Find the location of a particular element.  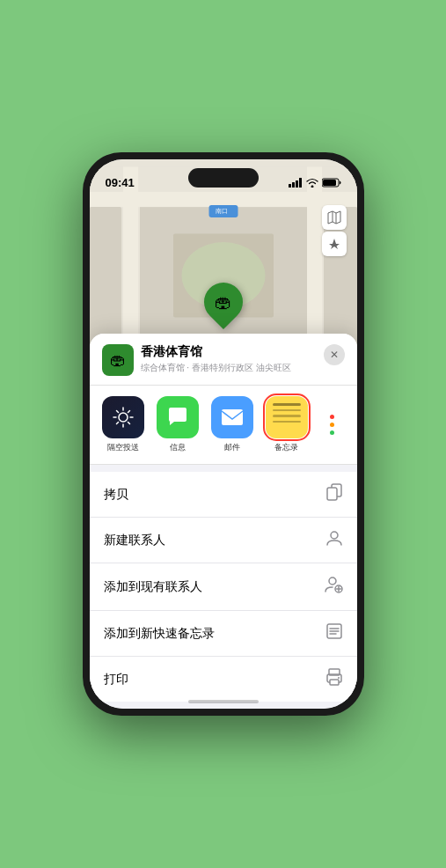

add-contact-icon is located at coordinates (333, 586).